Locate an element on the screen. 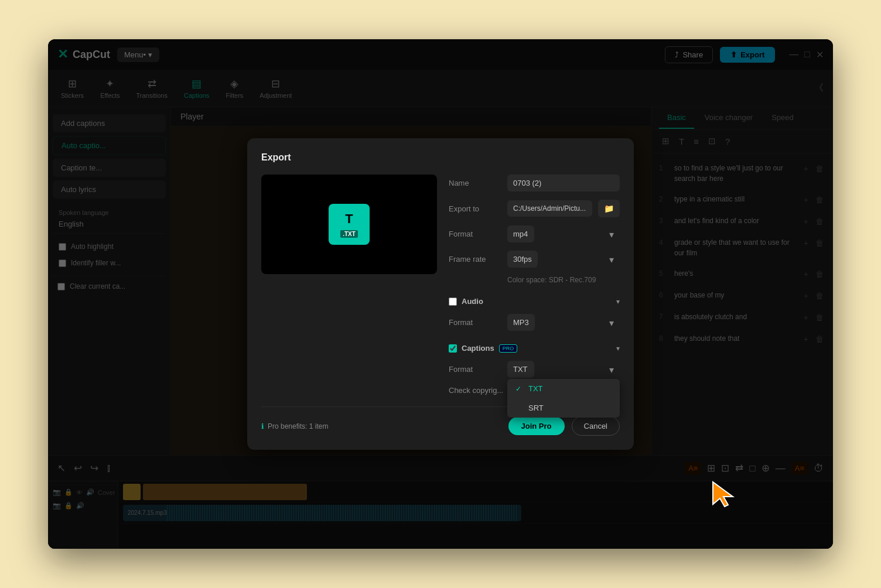 The width and height of the screenshot is (881, 588). captions-section-header: Captions PRO ▾ is located at coordinates (534, 348).